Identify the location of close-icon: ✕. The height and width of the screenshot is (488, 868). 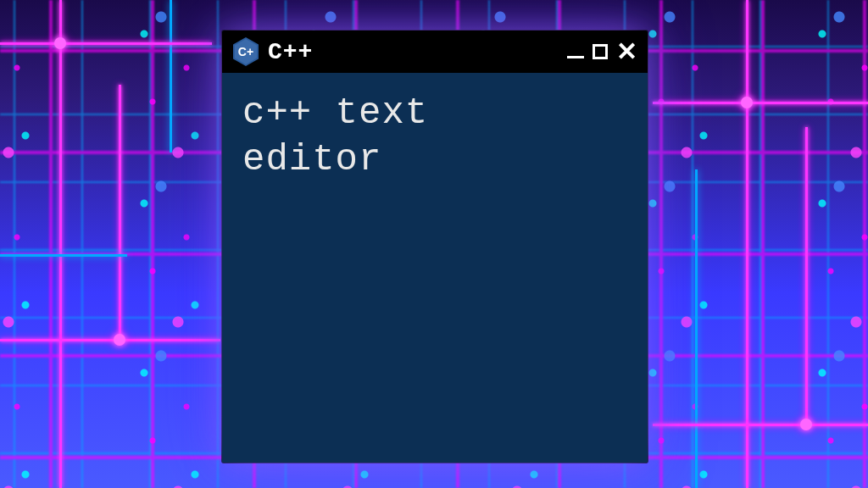
(627, 52).